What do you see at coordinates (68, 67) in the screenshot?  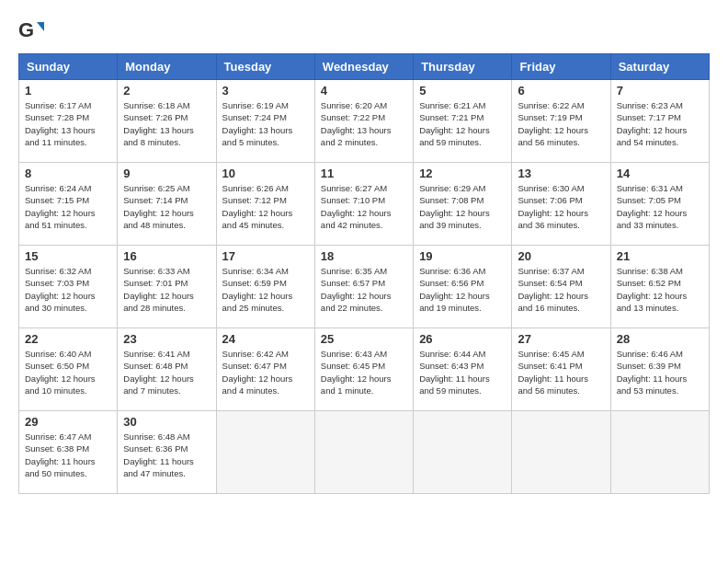 I see `weekday-header-sunday: Sunday` at bounding box center [68, 67].